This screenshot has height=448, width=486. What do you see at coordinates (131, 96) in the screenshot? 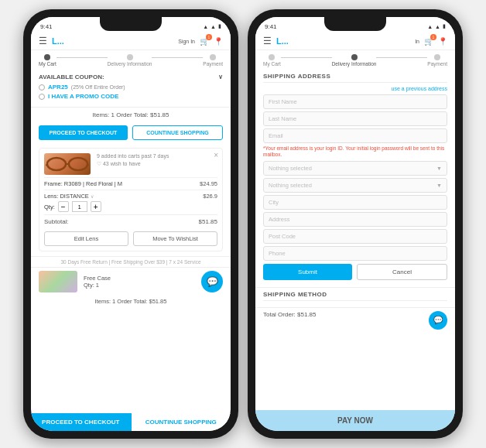
I see `coupon-option-2: I HAVE A PROMO CODE` at bounding box center [131, 96].